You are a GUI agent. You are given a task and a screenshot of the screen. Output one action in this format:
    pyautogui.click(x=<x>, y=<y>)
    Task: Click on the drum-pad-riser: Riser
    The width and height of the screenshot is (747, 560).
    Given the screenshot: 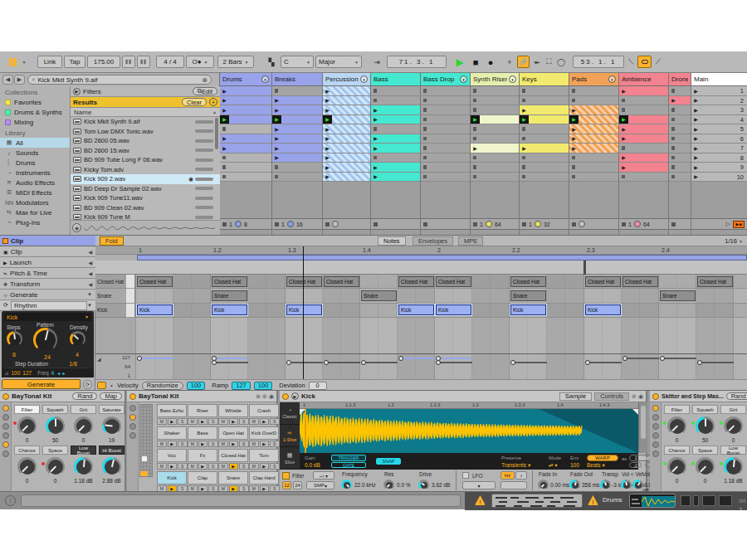 What is the action you would take?
    pyautogui.click(x=203, y=411)
    